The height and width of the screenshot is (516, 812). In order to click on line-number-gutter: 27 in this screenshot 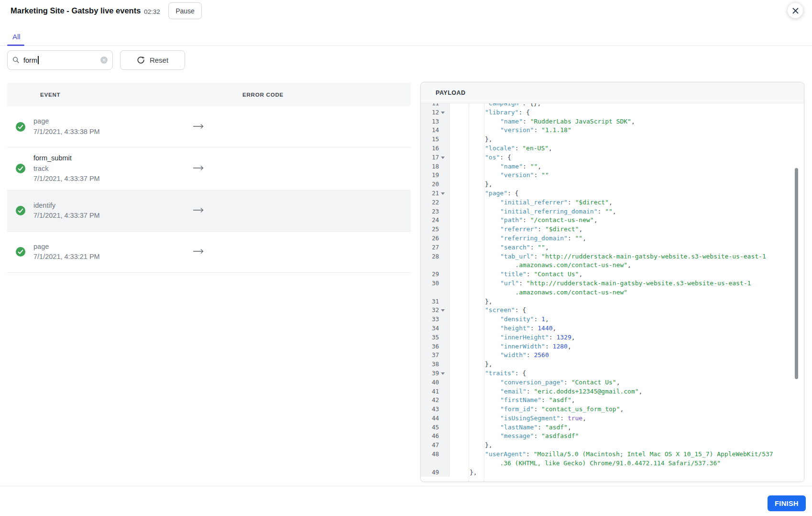, I will do `click(435, 248)`.